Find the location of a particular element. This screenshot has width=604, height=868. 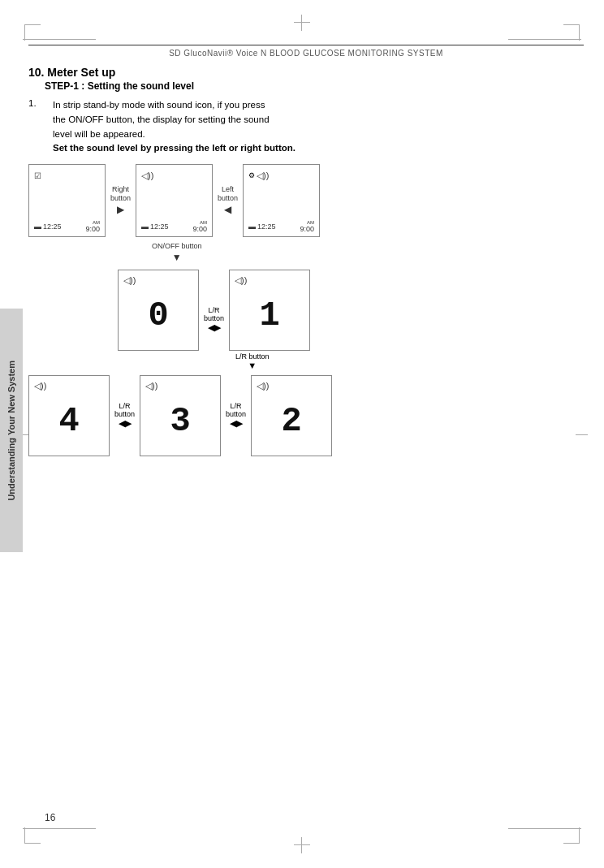

lr-label-1: L/Rbutton ◀▶ is located at coordinates (214, 320).